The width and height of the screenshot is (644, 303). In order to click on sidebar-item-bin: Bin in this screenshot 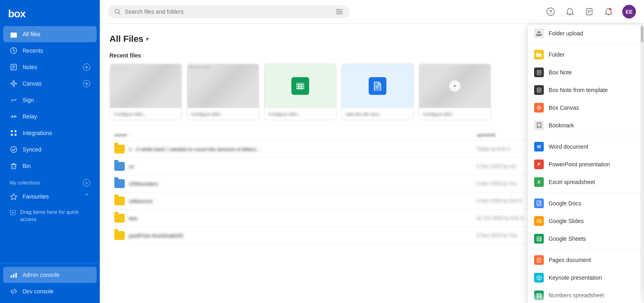, I will do `click(50, 166)`.